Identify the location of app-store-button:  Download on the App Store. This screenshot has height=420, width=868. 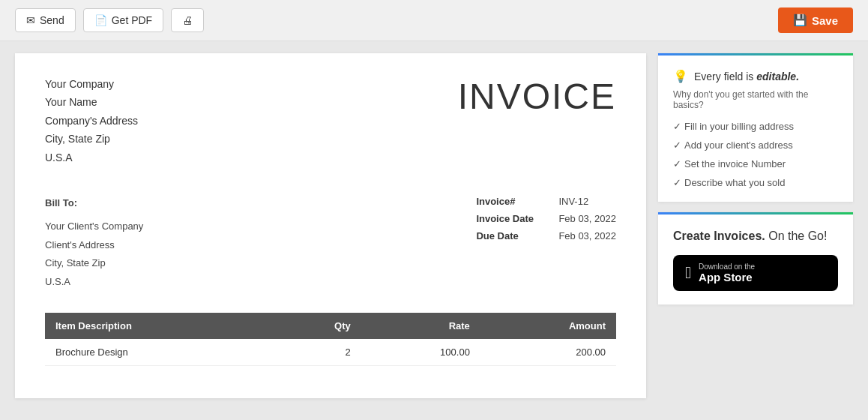
(756, 273).